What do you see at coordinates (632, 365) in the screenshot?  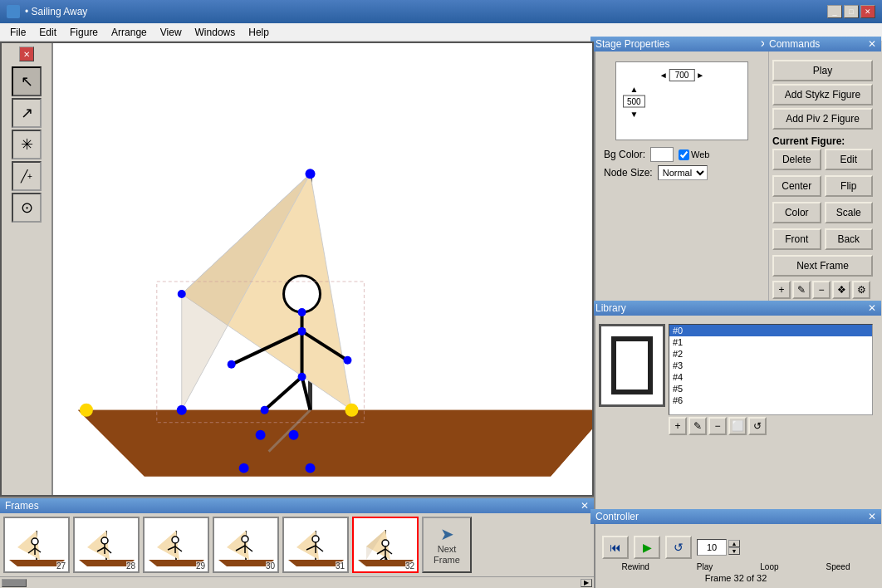 I see `library-item-rect` at bounding box center [632, 365].